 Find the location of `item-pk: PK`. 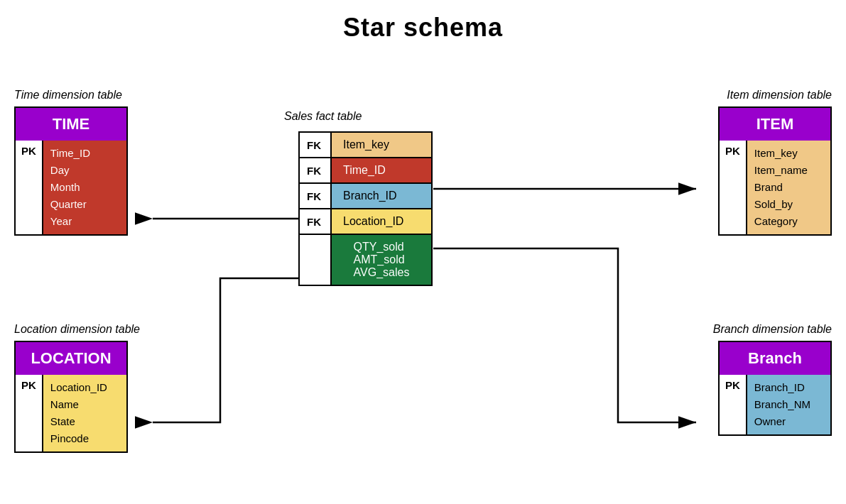

item-pk: PK is located at coordinates (733, 187).